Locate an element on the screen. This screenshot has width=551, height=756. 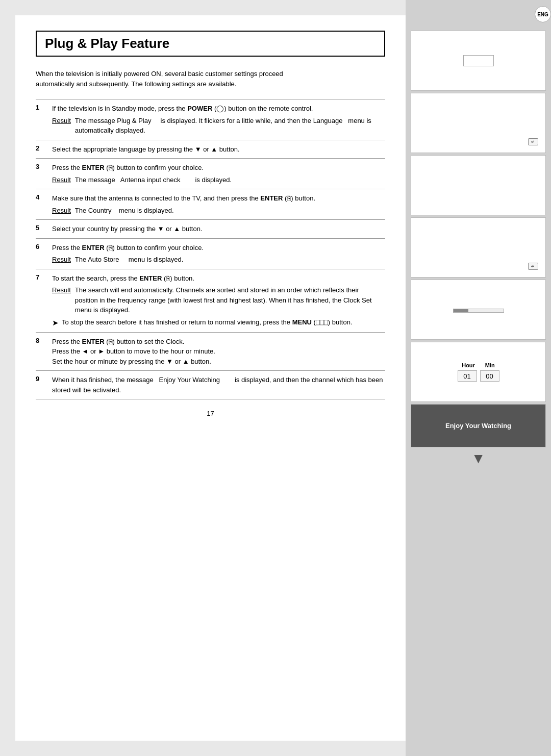
enter-icon-2: ↵ is located at coordinates (533, 266).